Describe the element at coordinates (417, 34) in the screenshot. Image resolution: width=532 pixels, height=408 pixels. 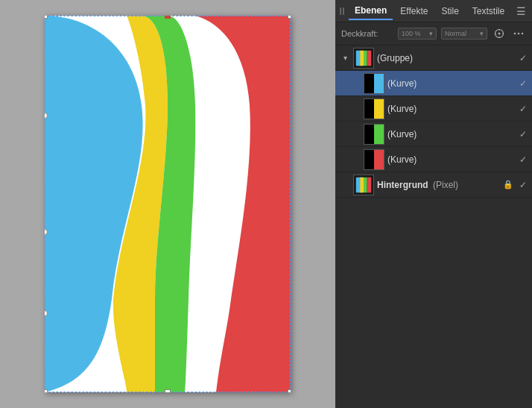
I see `opacity-input: 100 % ▾` at that location.